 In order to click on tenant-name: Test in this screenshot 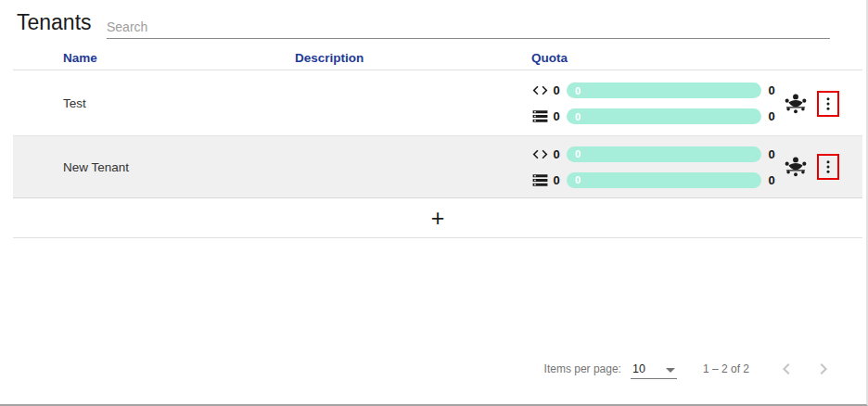, I will do `click(154, 104)`.